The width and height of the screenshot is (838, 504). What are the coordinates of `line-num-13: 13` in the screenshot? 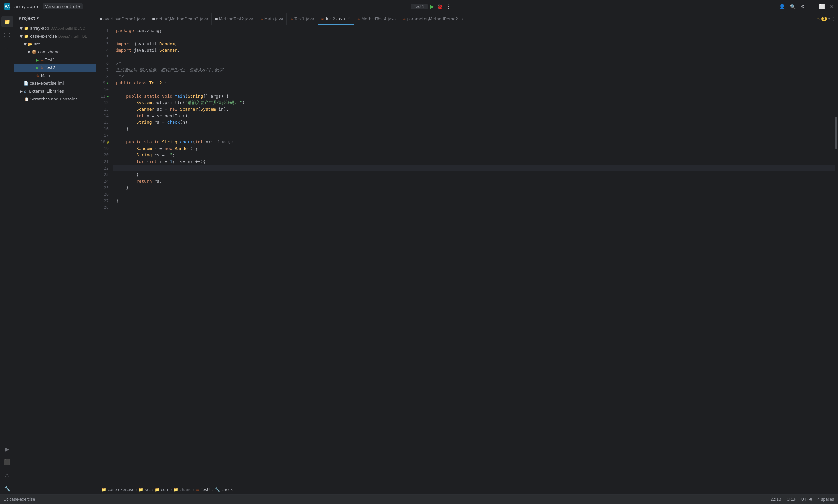 It's located at (103, 109).